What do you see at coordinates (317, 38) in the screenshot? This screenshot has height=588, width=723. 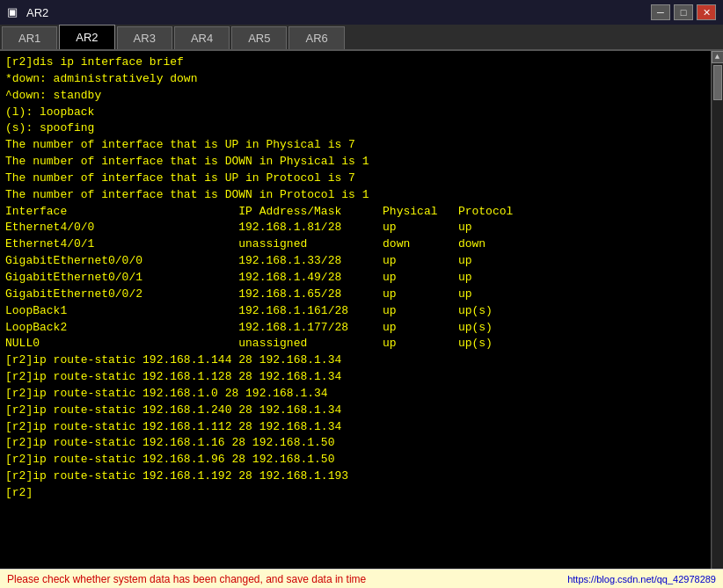 I see `tab-ar6: AR6` at bounding box center [317, 38].